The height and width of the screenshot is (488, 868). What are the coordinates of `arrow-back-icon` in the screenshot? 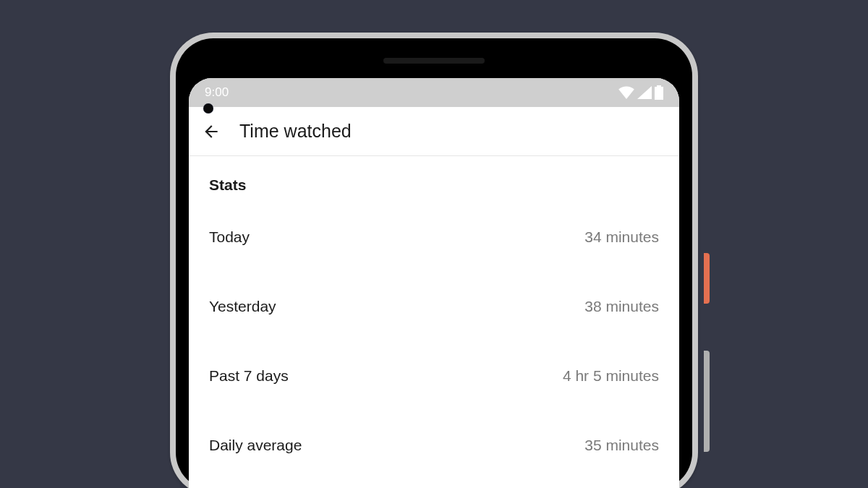 It's located at (211, 132).